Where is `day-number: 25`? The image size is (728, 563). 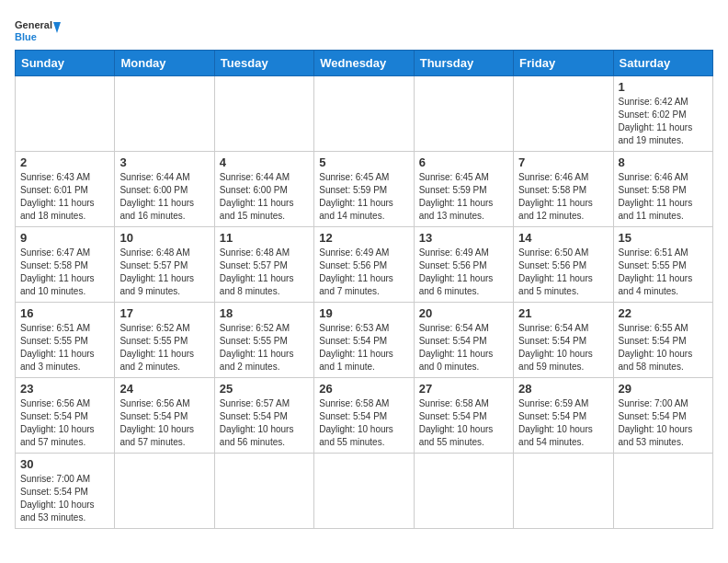
day-number: 25 is located at coordinates (265, 388).